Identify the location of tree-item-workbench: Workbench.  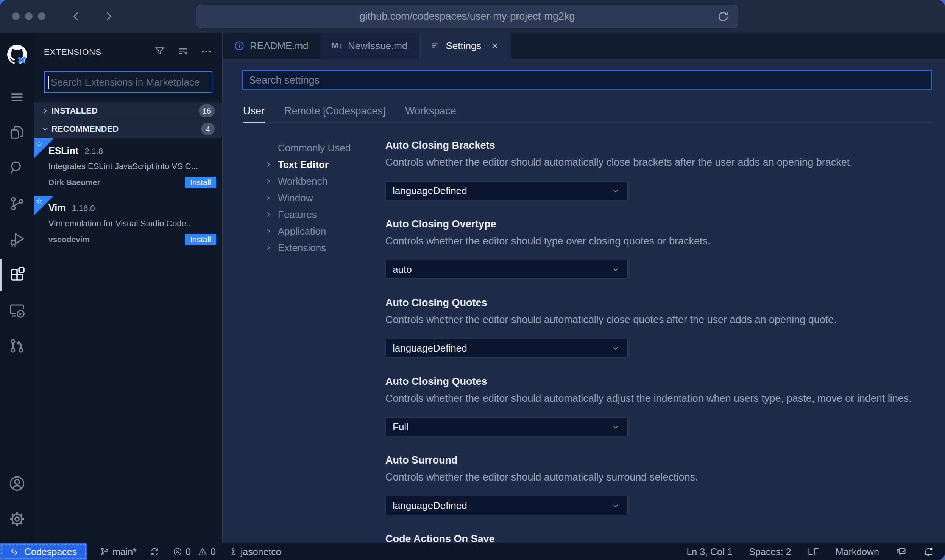
(325, 181).